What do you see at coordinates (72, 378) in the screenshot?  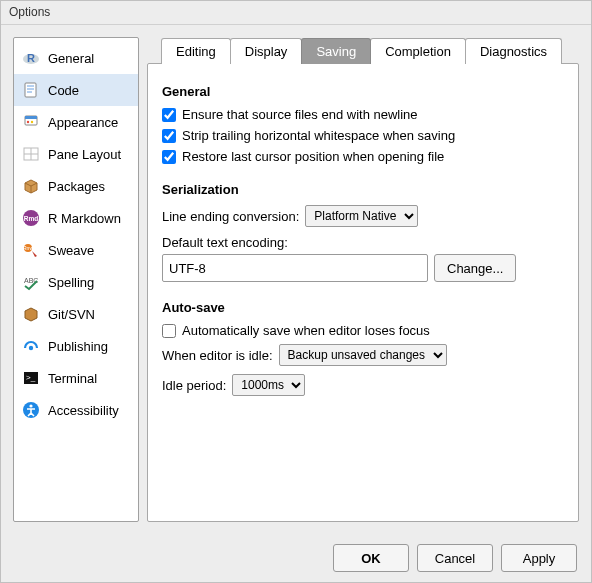 I see `sidebar-item-label: Terminal` at bounding box center [72, 378].